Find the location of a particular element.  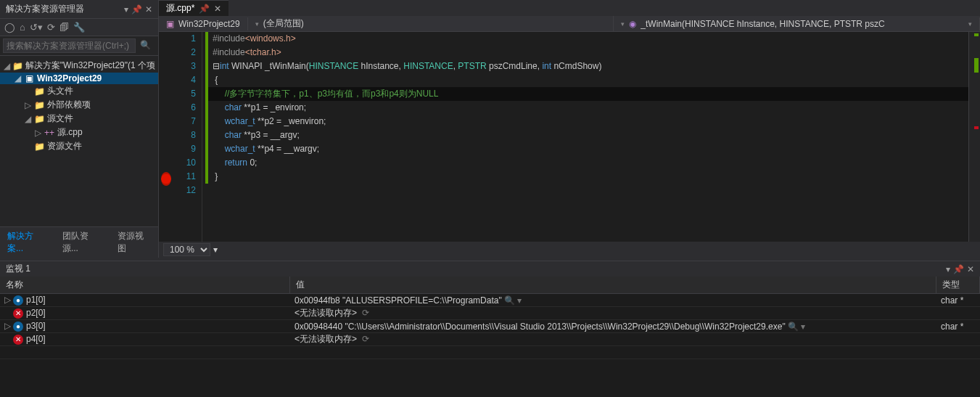

tab-resource-view: 资源视图 is located at coordinates (134, 242).